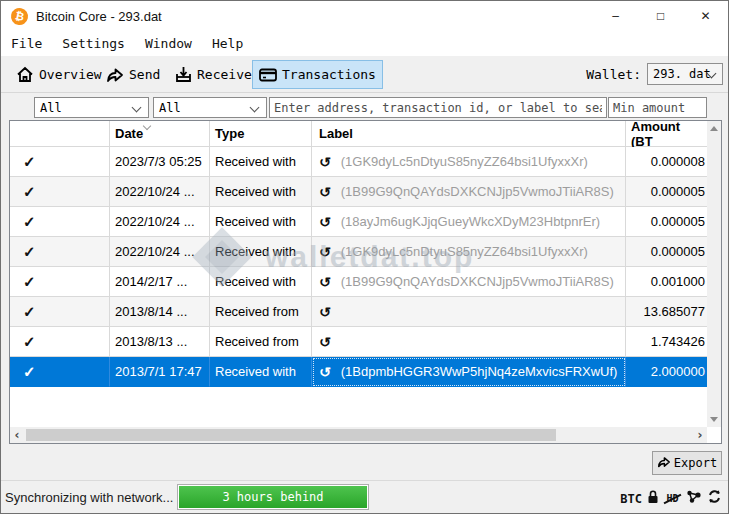 This screenshot has width=729, height=514. What do you see at coordinates (660, 16) in the screenshot?
I see `window-controls: – □ ✕` at bounding box center [660, 16].